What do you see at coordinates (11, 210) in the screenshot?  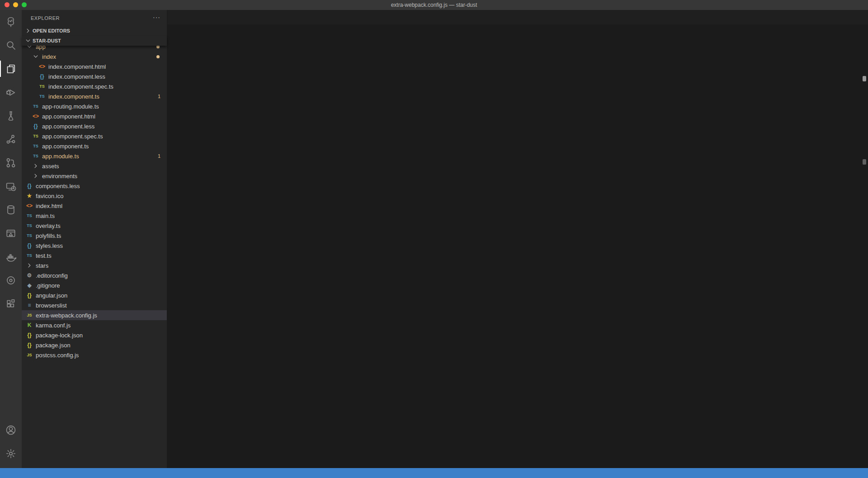 I see `activity-item-database` at bounding box center [11, 210].